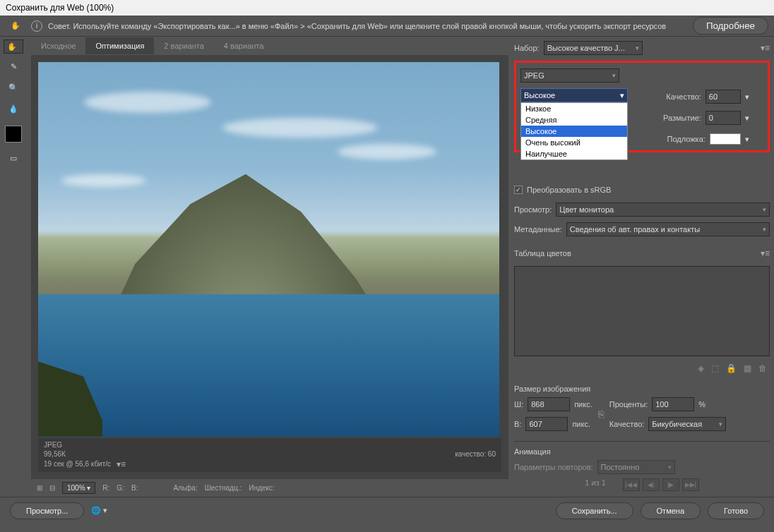  Describe the element at coordinates (747, 368) in the screenshot. I see `ct-grid-icon: ▦` at that location.